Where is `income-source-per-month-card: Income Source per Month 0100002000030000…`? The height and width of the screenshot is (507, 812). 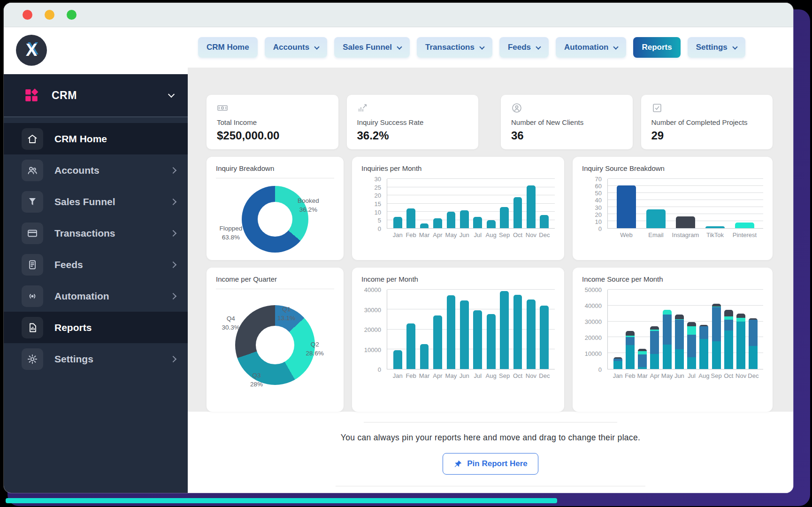
income-source-per-month-card: Income Source per Month 0100002000030000… is located at coordinates (673, 340).